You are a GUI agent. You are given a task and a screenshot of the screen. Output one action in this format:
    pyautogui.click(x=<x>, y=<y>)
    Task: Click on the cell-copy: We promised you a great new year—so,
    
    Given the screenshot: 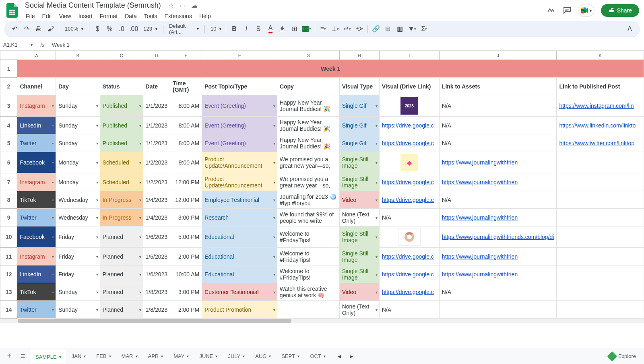 What is the action you would take?
    pyautogui.click(x=308, y=162)
    